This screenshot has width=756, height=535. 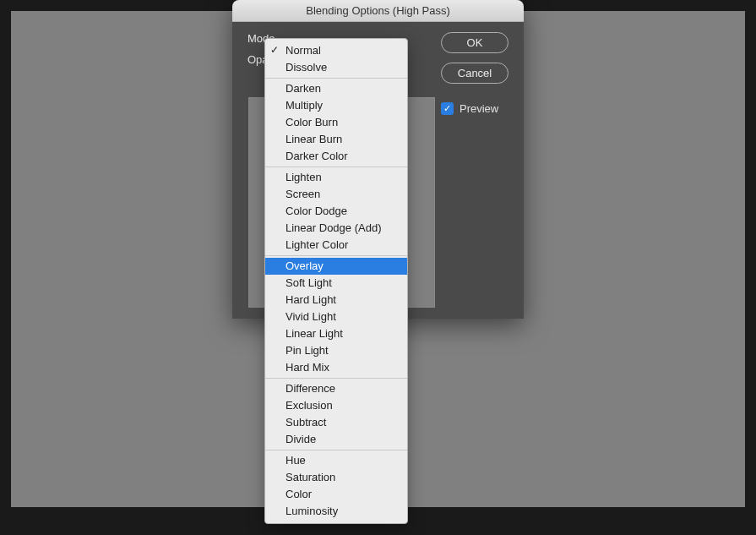 I want to click on blend-mode-label: Lighten, so click(x=304, y=177).